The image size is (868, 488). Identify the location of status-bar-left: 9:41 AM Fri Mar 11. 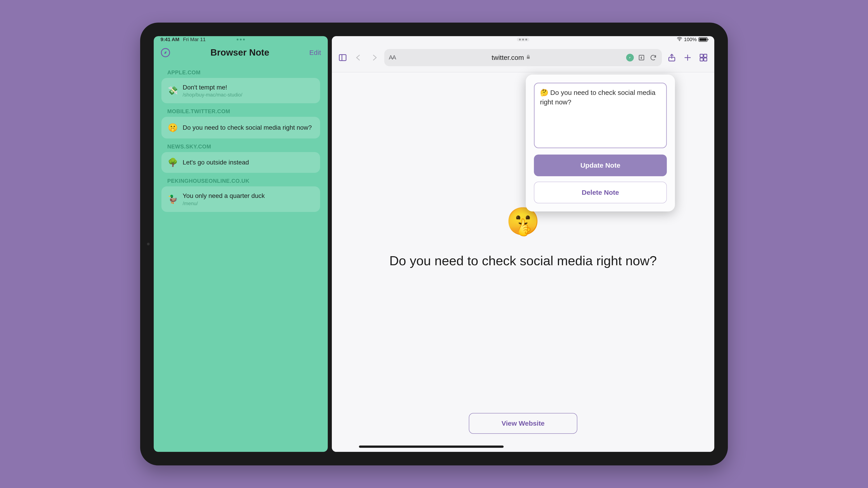
(241, 39).